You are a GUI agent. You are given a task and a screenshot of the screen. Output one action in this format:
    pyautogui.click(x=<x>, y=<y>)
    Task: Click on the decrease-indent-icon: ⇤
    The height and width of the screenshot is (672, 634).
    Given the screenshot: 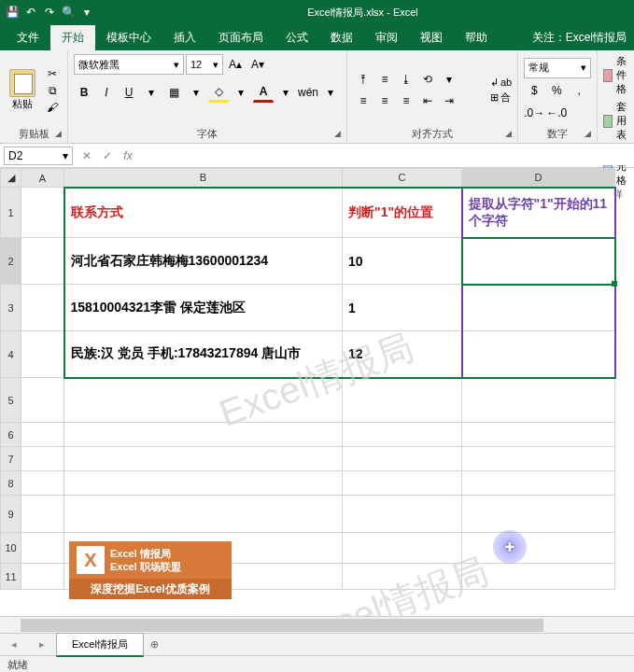 What is the action you would take?
    pyautogui.click(x=428, y=101)
    